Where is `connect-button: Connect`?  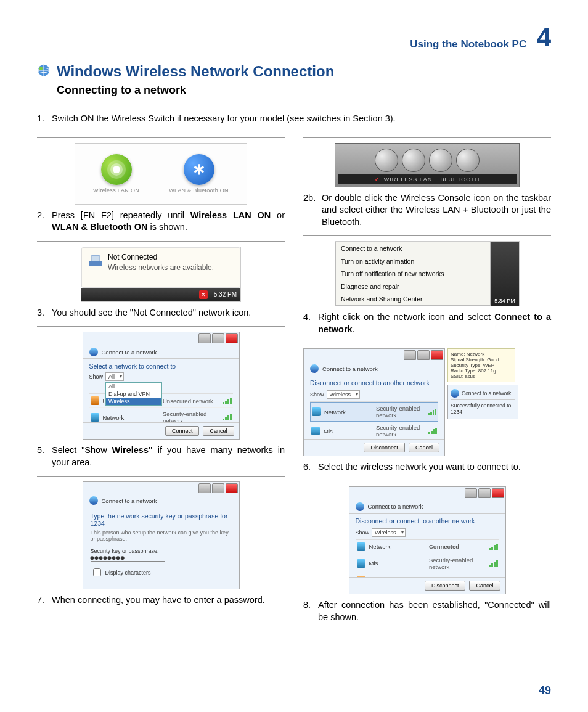
connect-button: Connect is located at coordinates (182, 431).